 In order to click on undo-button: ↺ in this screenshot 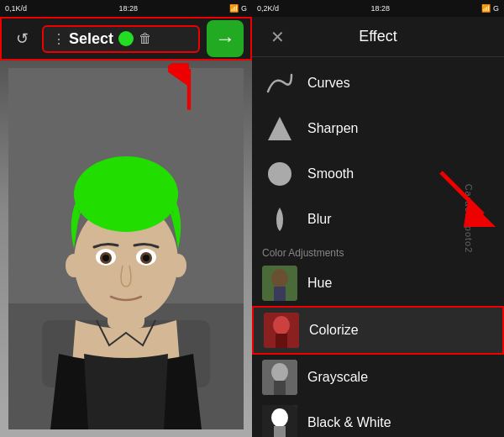, I will do `click(22, 39)`.